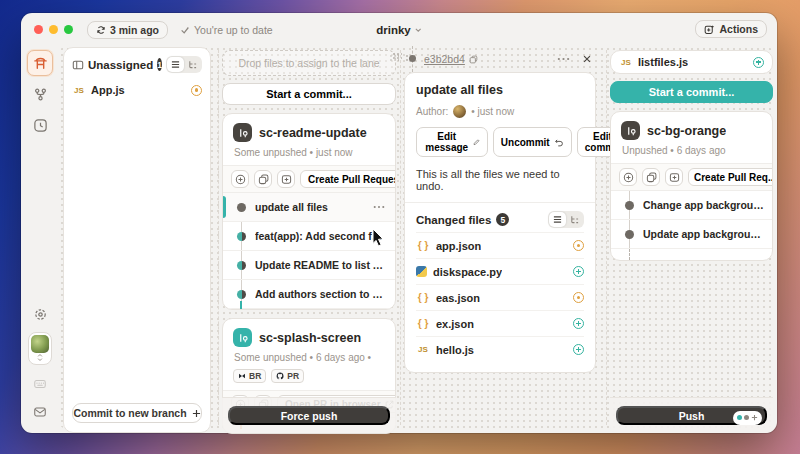 This screenshot has width=800, height=454. I want to click on branch-header: sc-readme-update Some unpushed • just no…, so click(309, 140).